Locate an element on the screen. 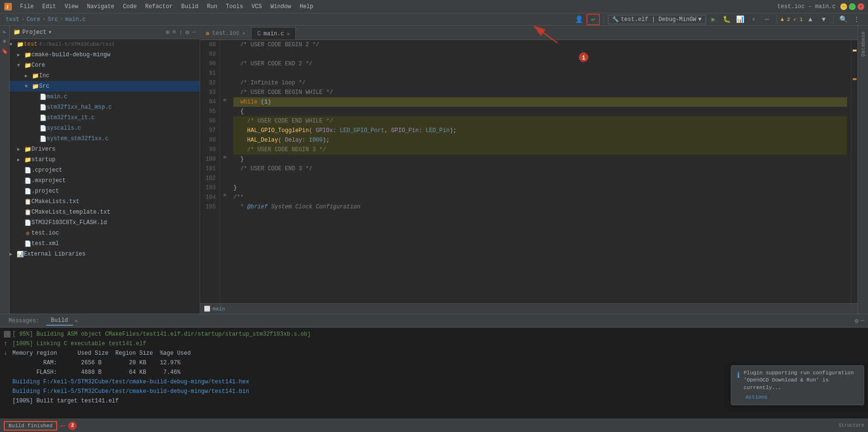 Image resolution: width=868 pixels, height=432 pixels. tab-main-c: C main.c ✕ is located at coordinates (273, 33).